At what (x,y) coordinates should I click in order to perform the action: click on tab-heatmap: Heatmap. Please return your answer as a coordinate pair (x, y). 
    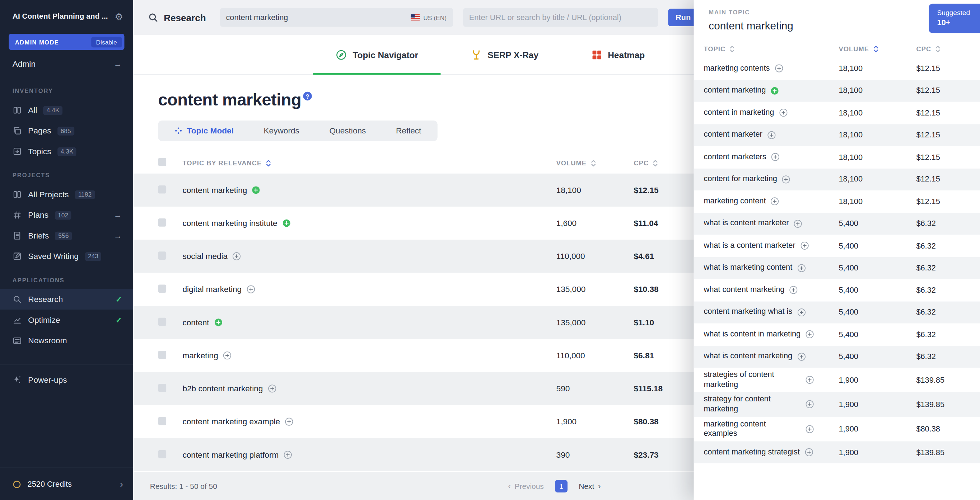
    Looking at the image, I should click on (618, 55).